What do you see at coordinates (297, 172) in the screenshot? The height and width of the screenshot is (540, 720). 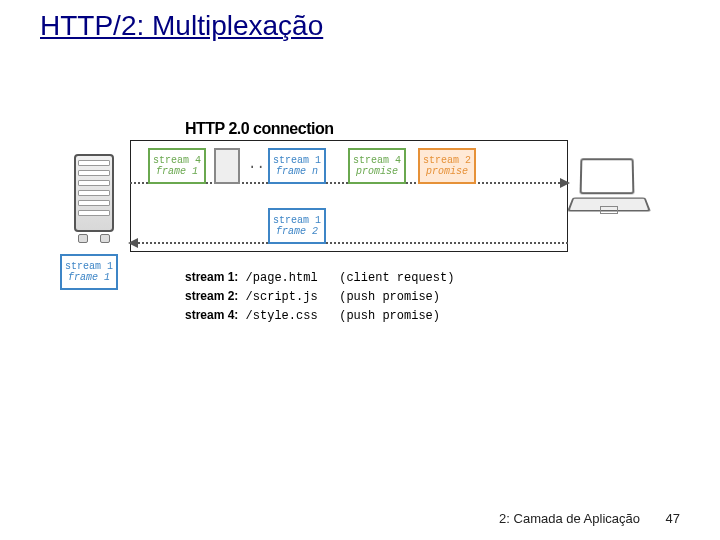 I see `frame-line2: frame n` at bounding box center [297, 172].